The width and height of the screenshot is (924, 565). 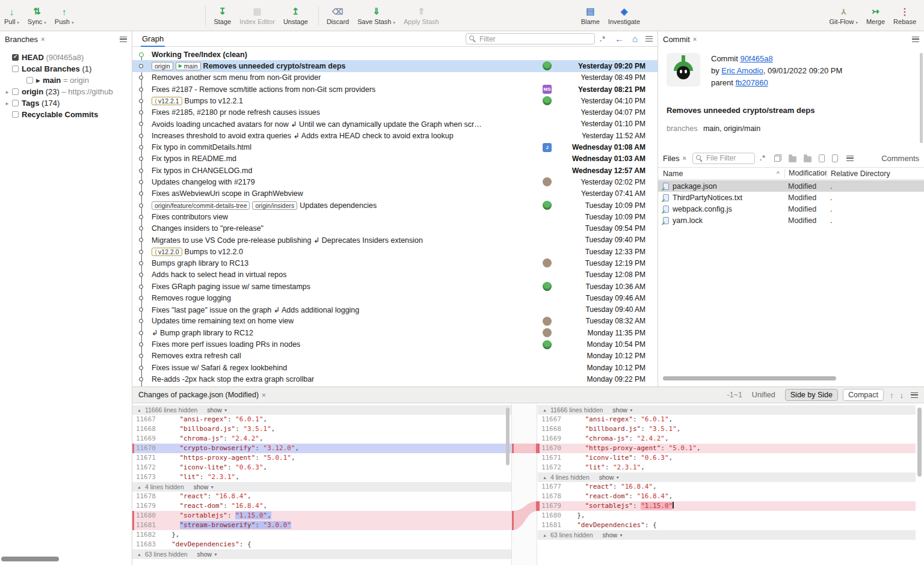 I want to click on branch-chip: origin, so click(x=162, y=66).